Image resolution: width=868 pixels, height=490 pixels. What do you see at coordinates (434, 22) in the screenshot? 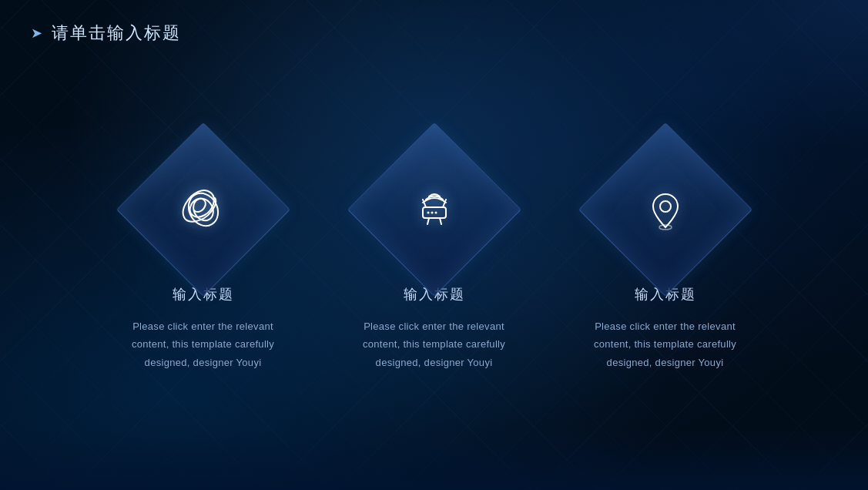
I see `header: ➤ 请单击输入标题` at bounding box center [434, 22].